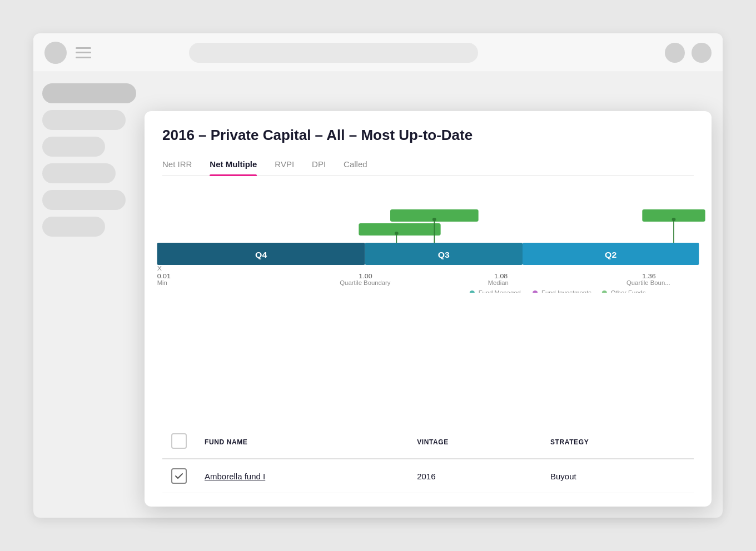  What do you see at coordinates (56, 53) in the screenshot?
I see `bg-avatar` at bounding box center [56, 53].